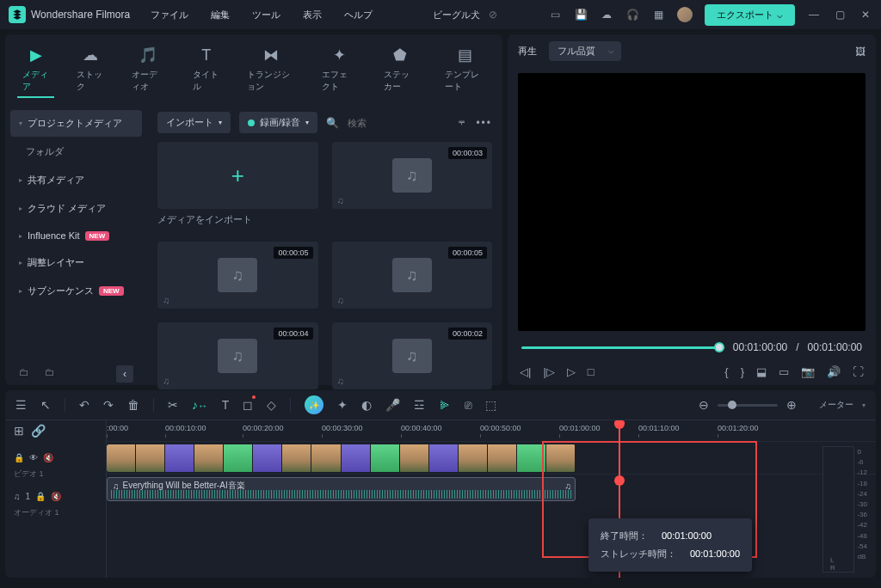 The height and width of the screenshot is (588, 881). Describe the element at coordinates (332, 123) in the screenshot. I see `search-icon: 🔍` at that location.